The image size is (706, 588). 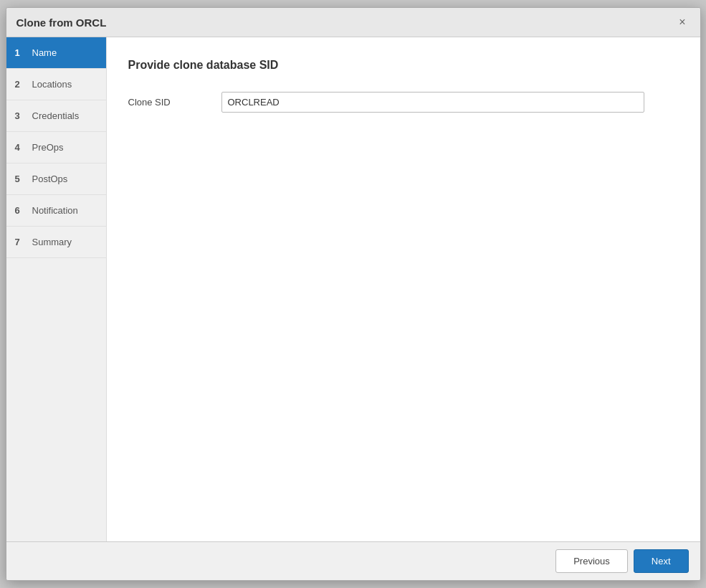 What do you see at coordinates (56, 85) in the screenshot?
I see `sidebar-item-locations: 2Locations` at bounding box center [56, 85].